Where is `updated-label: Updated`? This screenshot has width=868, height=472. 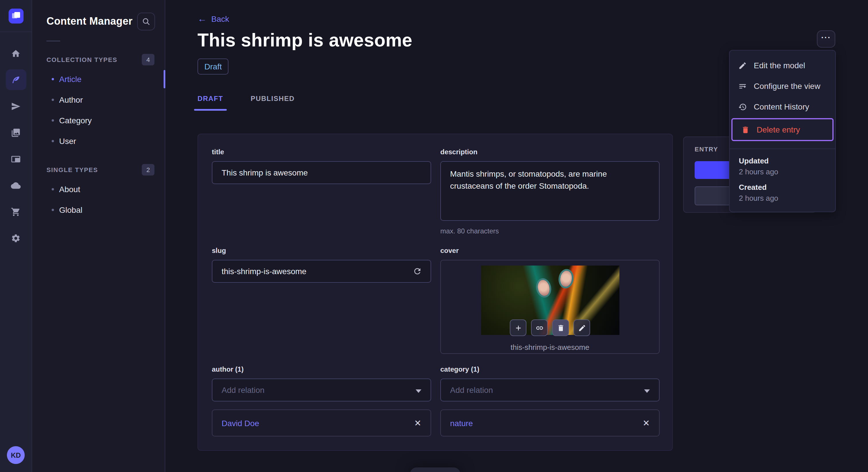 updated-label: Updated is located at coordinates (782, 161).